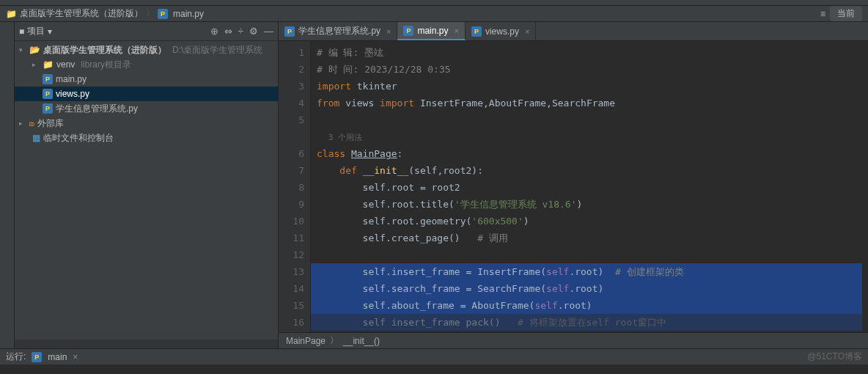 This screenshot has width=868, height=374. Describe the element at coordinates (254, 31) in the screenshot. I see `gear-icon: ⚙` at that location.